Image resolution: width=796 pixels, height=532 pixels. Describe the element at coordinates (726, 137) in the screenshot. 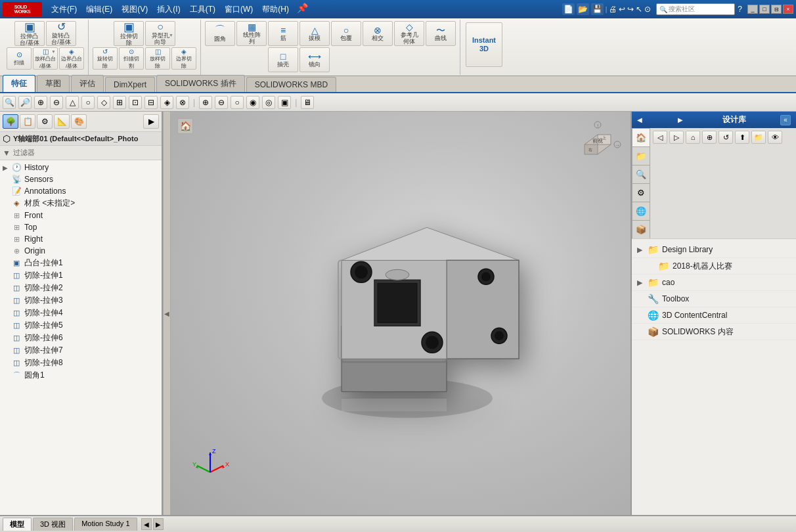

I see `rt-btn-refresh: ↺` at that location.